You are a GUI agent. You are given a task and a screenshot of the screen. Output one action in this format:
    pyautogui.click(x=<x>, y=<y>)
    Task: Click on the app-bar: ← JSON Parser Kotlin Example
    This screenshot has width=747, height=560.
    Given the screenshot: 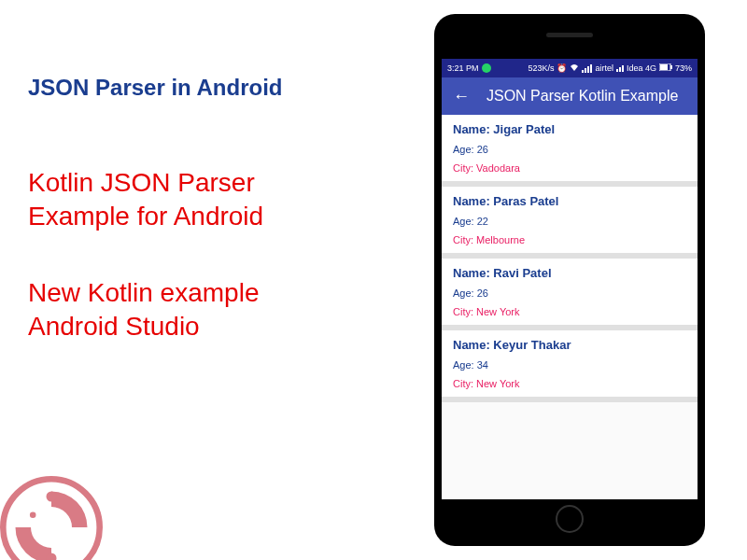 What is the action you would take?
    pyautogui.click(x=570, y=96)
    